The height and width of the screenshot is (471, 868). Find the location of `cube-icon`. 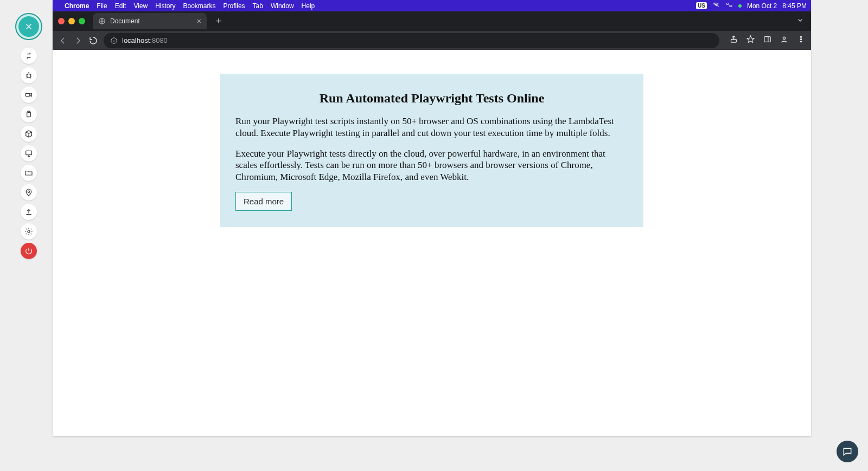

cube-icon is located at coordinates (29, 134).